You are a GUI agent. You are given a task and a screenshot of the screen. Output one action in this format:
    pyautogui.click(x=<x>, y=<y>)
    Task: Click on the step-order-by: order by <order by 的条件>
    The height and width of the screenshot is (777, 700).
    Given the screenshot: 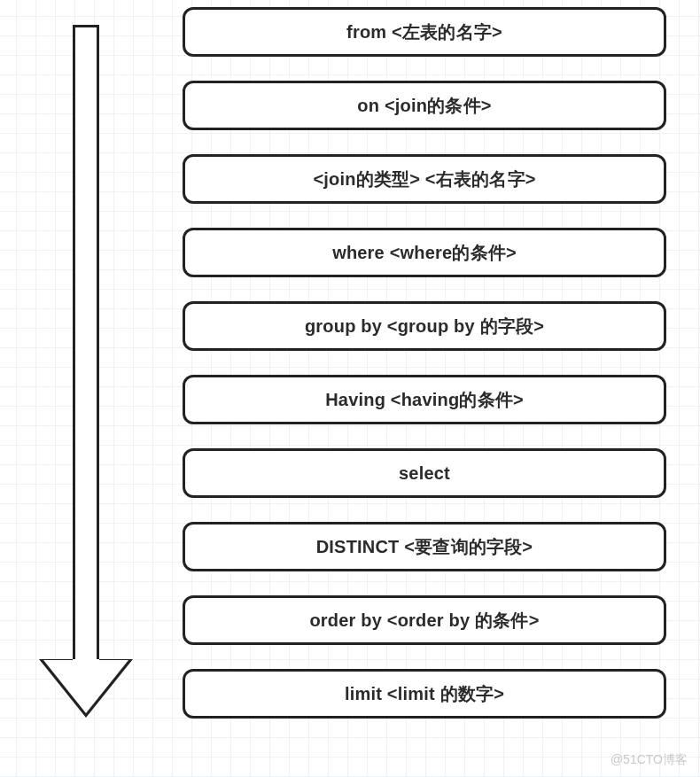 What is the action you would take?
    pyautogui.click(x=424, y=620)
    